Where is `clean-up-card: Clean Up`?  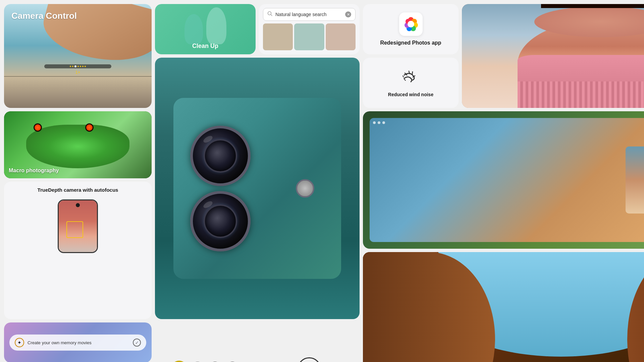 clean-up-card: Clean Up is located at coordinates (205, 29).